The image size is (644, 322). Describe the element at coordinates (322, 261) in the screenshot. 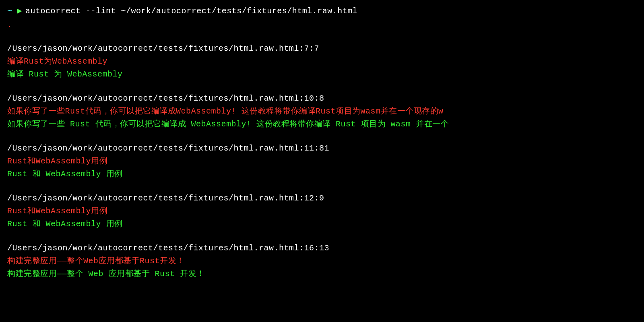

I see `error-text: 构建完整应用——整个Web应用都基于Rust开发！` at that location.